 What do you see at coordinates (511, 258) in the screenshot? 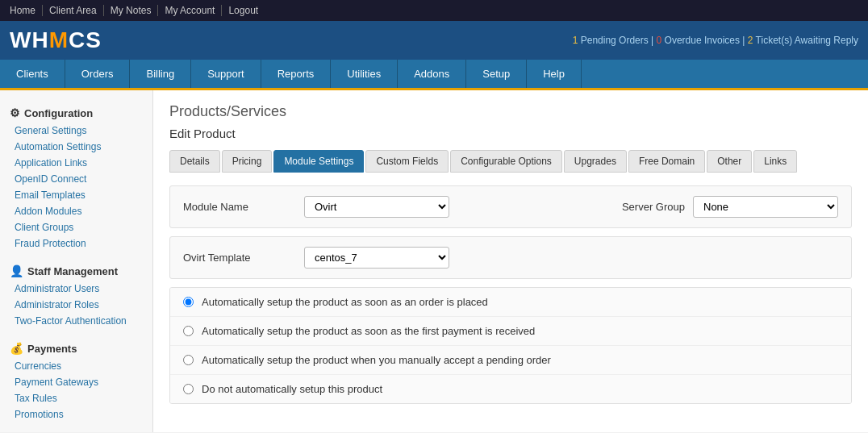
I see `ovirt-template-row: Ovirt Template centos_7` at bounding box center [511, 258].